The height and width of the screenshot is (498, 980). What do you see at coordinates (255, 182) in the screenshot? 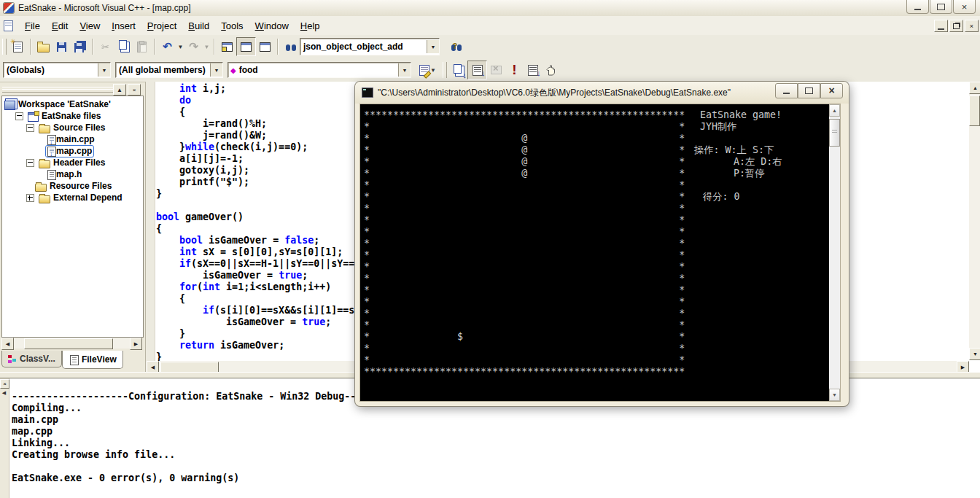
I see `code-line: printf("$");` at bounding box center [255, 182].